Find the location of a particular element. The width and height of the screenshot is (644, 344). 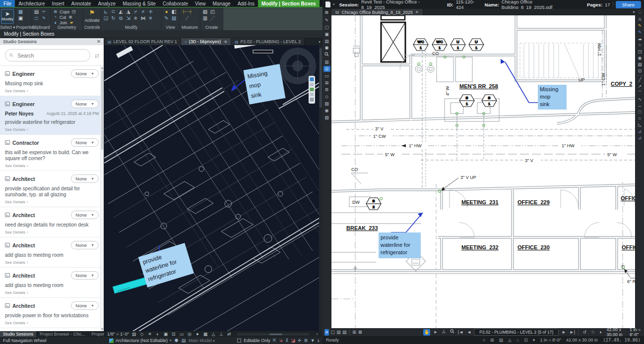

line-tool-icon: ╱ is located at coordinates (640, 80).